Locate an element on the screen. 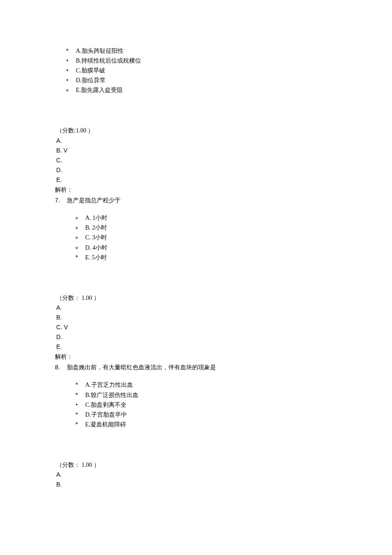 This screenshot has width=392, height=555. q7-score: （分数： 1.00 ） is located at coordinates (224, 298).